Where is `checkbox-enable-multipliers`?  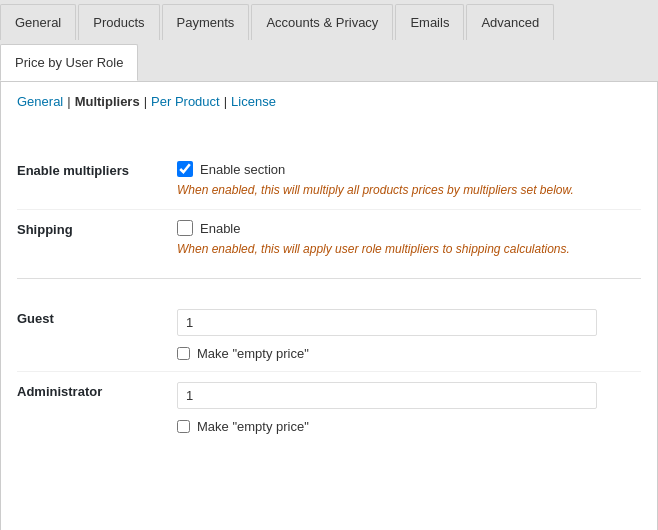 checkbox-enable-multipliers is located at coordinates (185, 169).